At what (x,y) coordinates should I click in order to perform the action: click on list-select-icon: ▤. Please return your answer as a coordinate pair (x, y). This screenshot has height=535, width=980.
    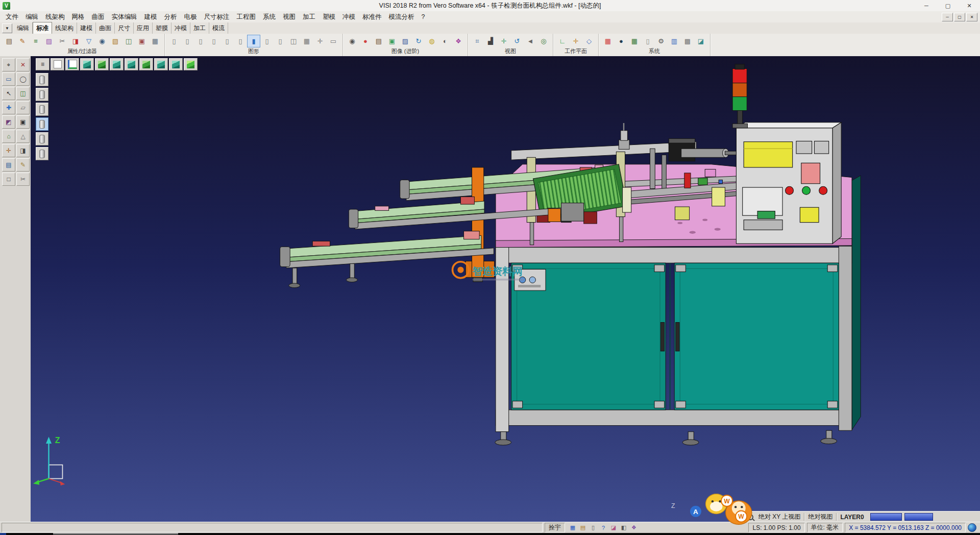
    Looking at the image, I should click on (9, 165).